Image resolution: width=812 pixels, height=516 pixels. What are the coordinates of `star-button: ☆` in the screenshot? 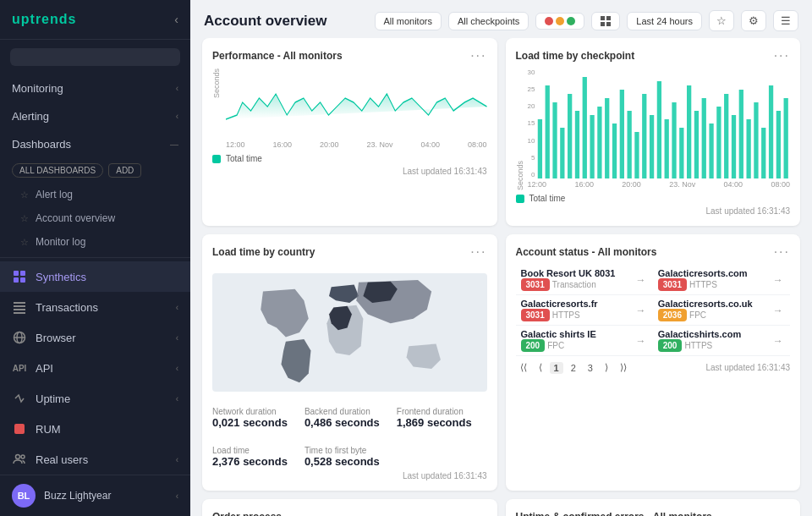 It's located at (721, 20).